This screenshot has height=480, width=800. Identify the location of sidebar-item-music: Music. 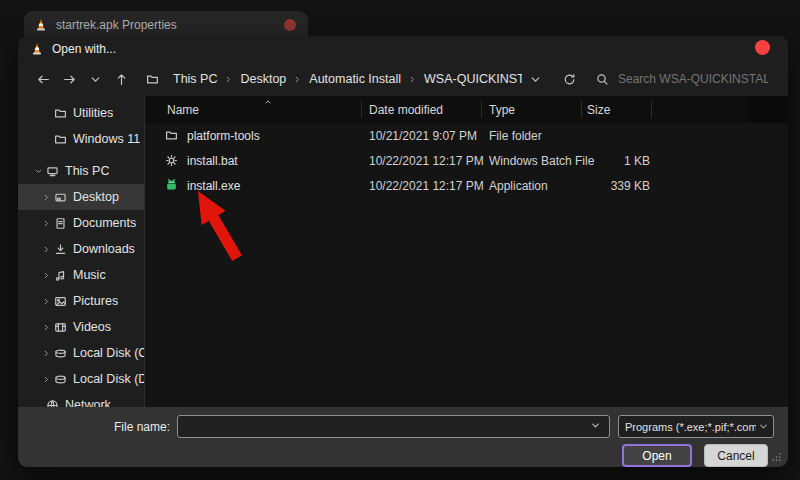
(81, 275).